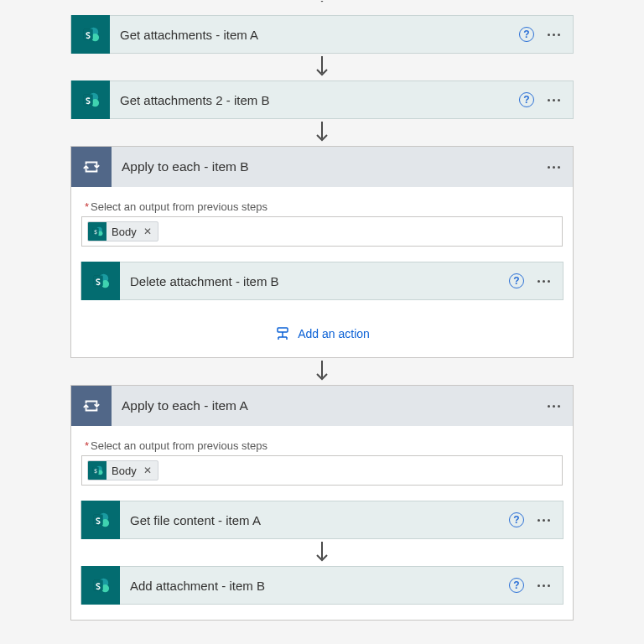 This screenshot has height=644, width=644. I want to click on action-add-attachment-b: Add attachment - item B ?, so click(322, 585).